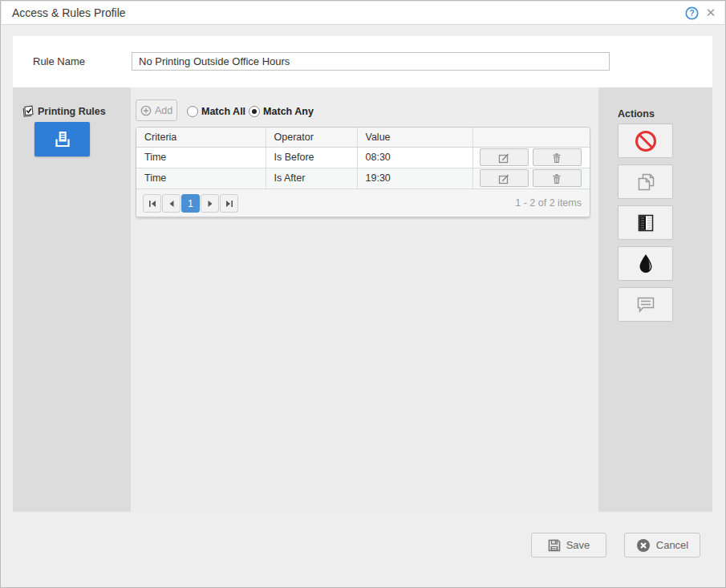  What do you see at coordinates (72, 112) in the screenshot?
I see `printing-rules-label: Printing Rules` at bounding box center [72, 112].